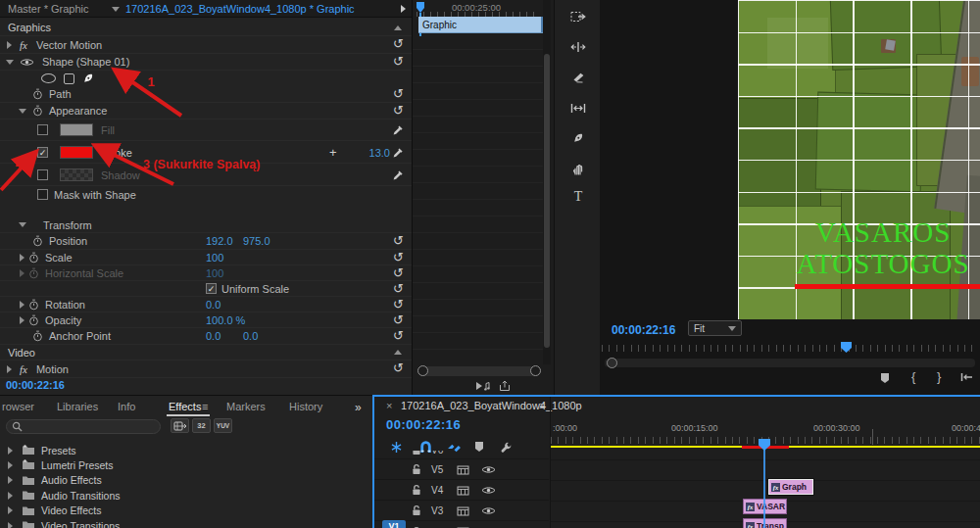  Describe the element at coordinates (423, 425) in the screenshot. I see `timeline-timecode: 00:00:22:16` at that location.